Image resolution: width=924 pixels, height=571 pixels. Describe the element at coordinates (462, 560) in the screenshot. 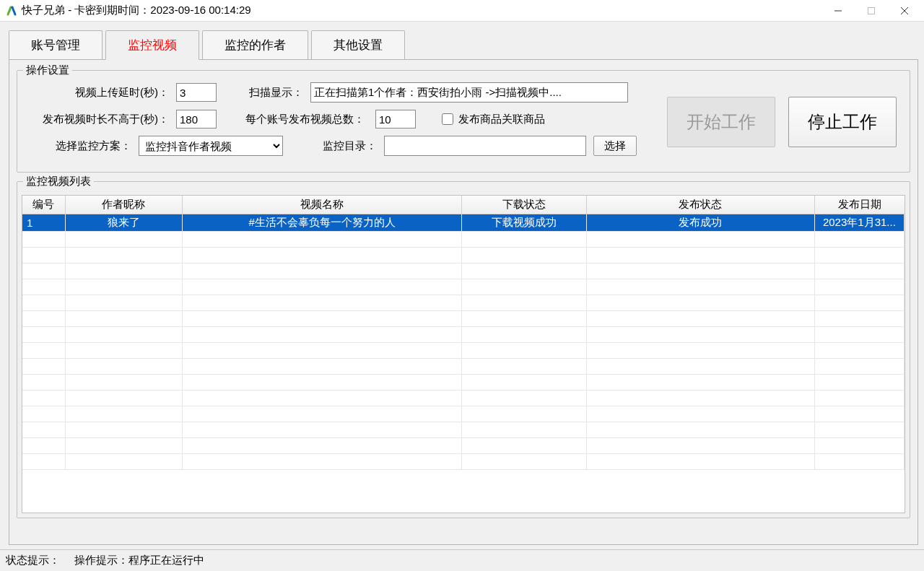

I see `status-bar: 状态提示： 操作提示：程序正在运行中` at that location.